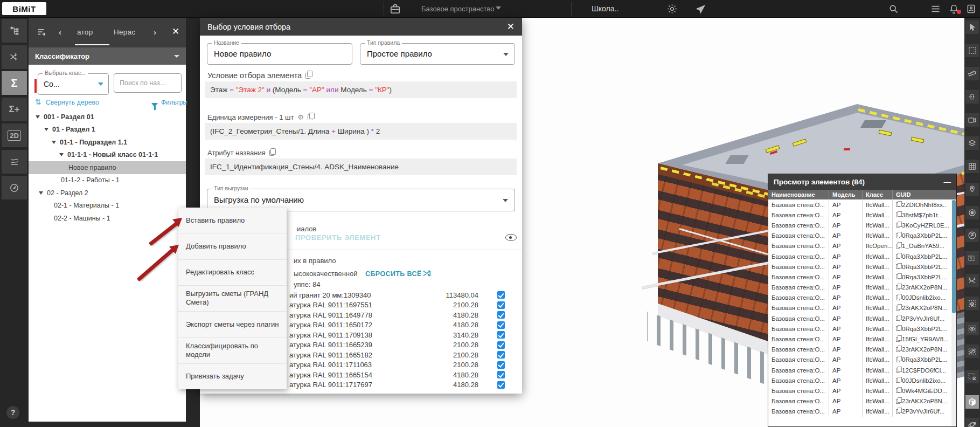 The height and width of the screenshot is (427, 980). What do you see at coordinates (935, 9) in the screenshot?
I see `list-icon` at bounding box center [935, 9].